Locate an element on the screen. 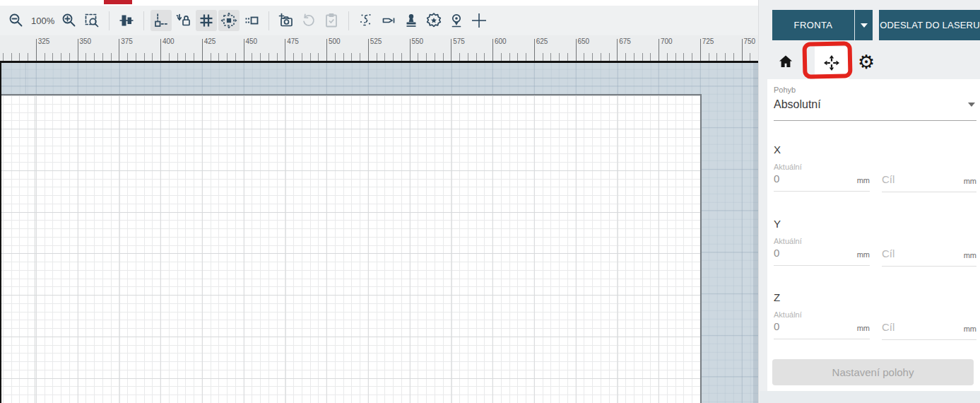  job-checklist-button is located at coordinates (331, 21).